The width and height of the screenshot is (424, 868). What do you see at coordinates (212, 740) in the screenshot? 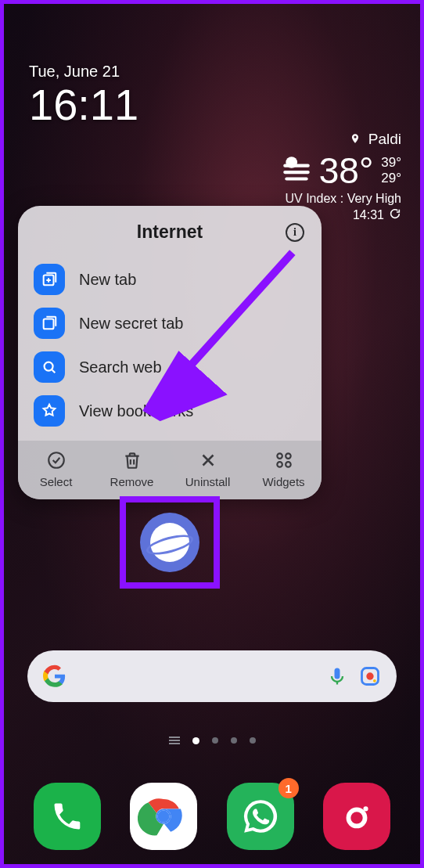
I see `page-indicator` at bounding box center [212, 740].